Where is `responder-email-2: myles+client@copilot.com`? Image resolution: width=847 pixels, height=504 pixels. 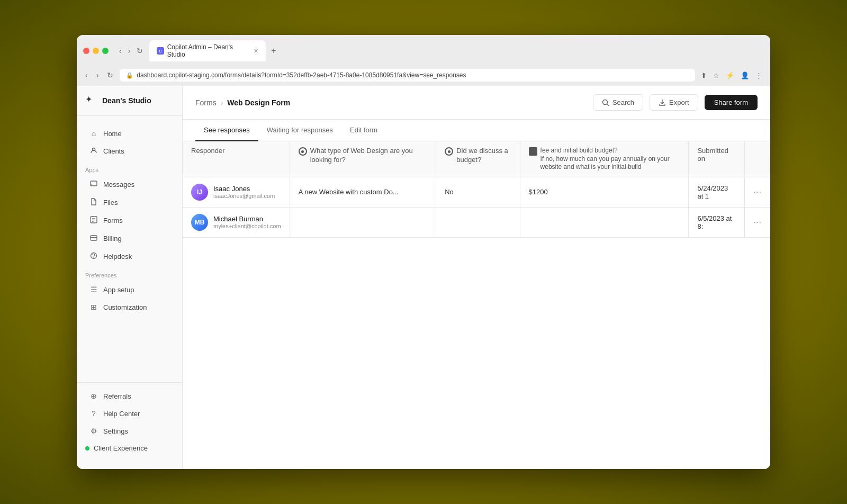
responder-email-2: myles+client@copilot.com is located at coordinates (247, 226).